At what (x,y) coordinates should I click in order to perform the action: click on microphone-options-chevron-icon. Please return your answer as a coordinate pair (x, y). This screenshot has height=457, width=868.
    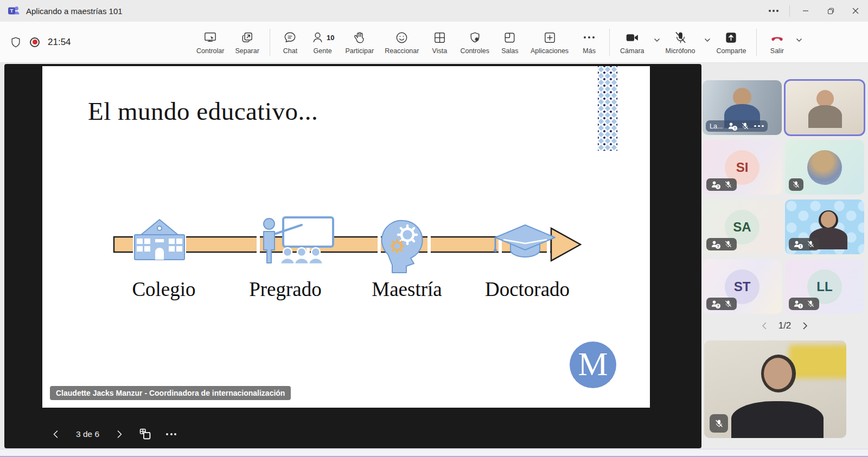
    Looking at the image, I should click on (707, 40).